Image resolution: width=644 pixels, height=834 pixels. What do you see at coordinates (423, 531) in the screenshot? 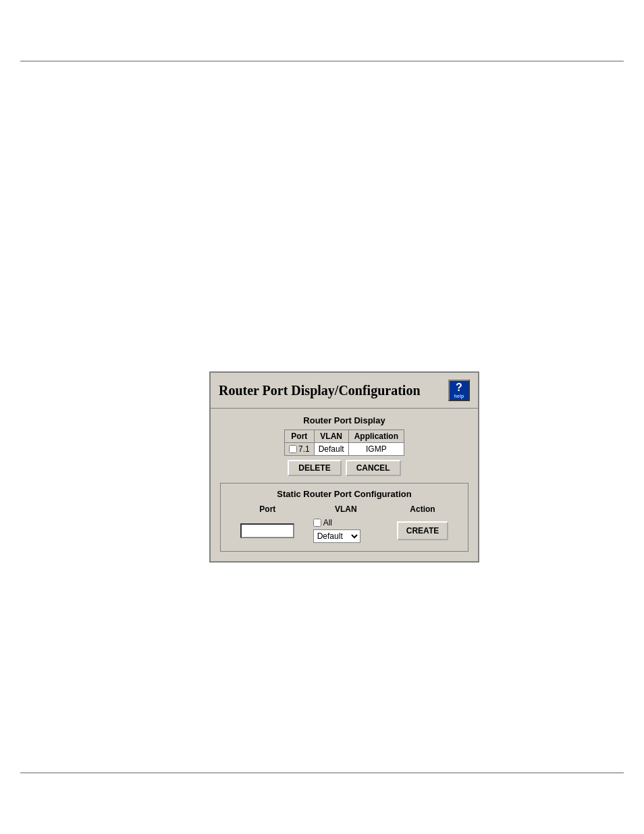
I see `create-button: CREATE` at bounding box center [423, 531].